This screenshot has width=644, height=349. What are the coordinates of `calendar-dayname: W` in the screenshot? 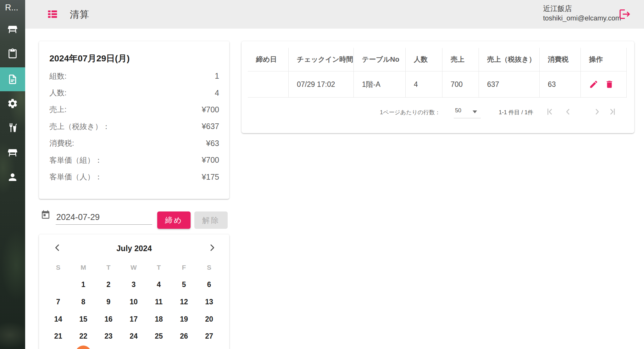 It's located at (134, 267).